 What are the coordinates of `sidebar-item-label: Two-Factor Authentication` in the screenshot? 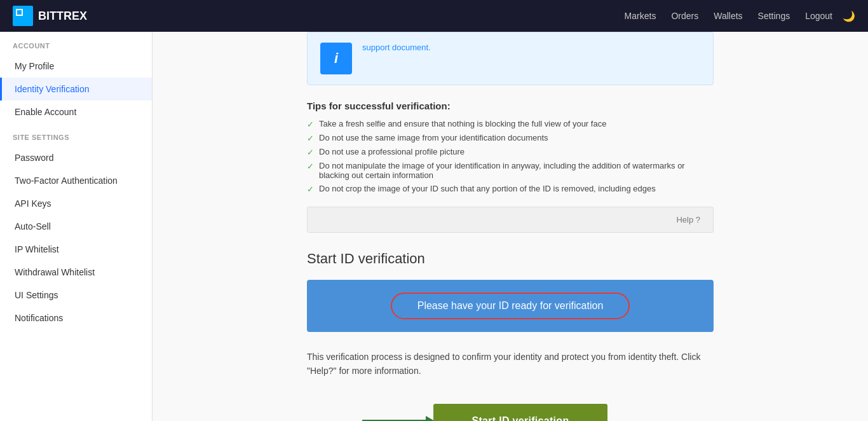 It's located at (66, 181).